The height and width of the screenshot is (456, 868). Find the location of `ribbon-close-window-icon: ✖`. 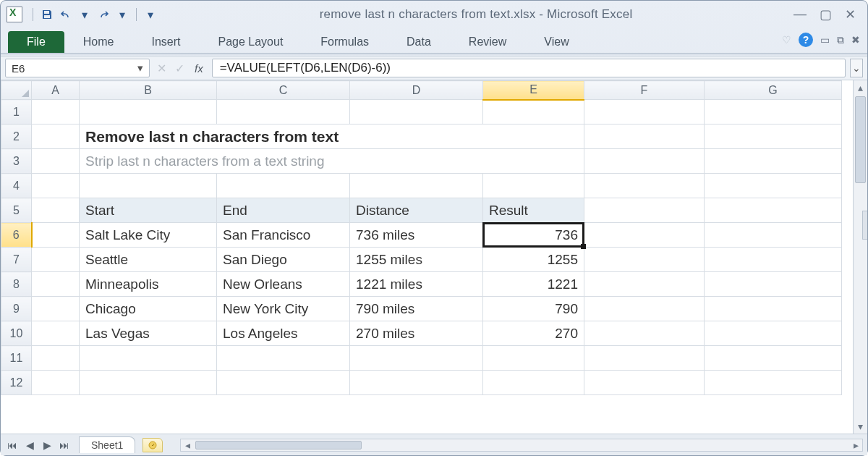

ribbon-close-window-icon: ✖ is located at coordinates (856, 40).